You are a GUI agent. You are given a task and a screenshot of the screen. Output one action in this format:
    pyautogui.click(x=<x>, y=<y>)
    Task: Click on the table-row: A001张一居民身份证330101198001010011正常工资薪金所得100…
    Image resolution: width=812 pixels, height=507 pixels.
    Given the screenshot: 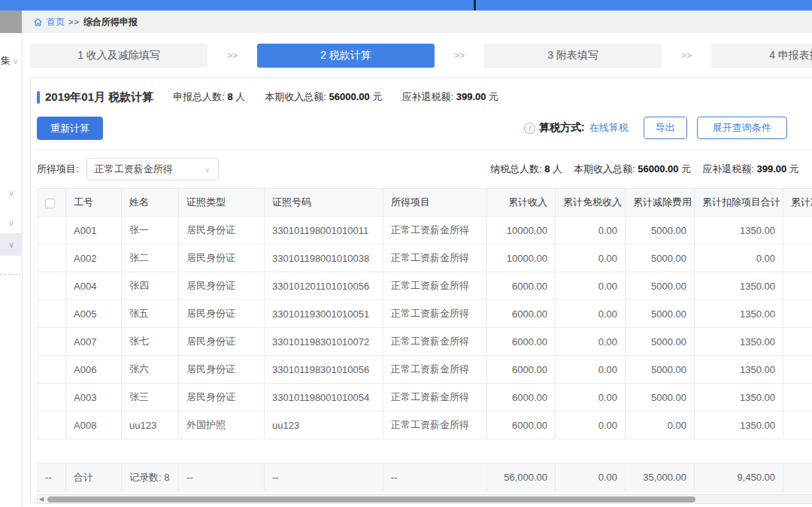 What is the action you would take?
    pyautogui.click(x=425, y=230)
    